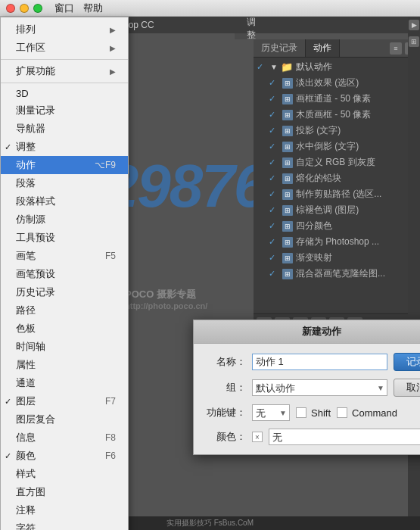 Image resolution: width=420 pixels, height=530 pixels. Describe the element at coordinates (64, 111) in the screenshot. I see `menu-item-measurement: 测量记录` at that location.